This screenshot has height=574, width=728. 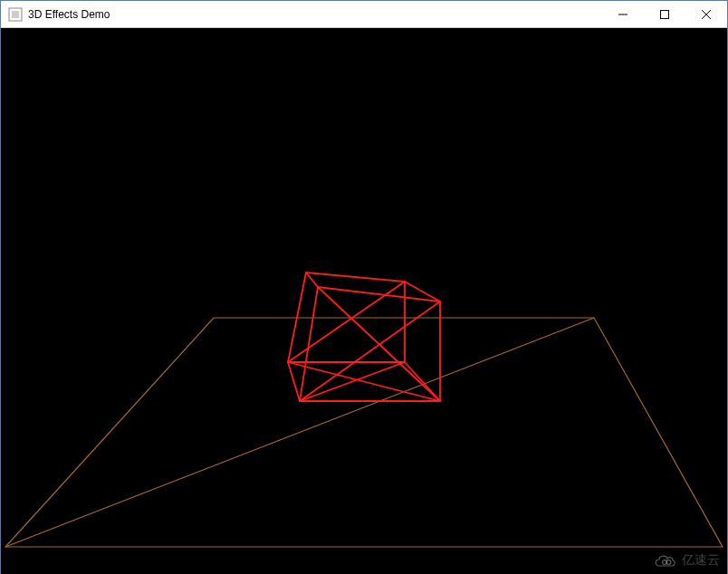 What do you see at coordinates (665, 14) in the screenshot?
I see `maximize-button` at bounding box center [665, 14].